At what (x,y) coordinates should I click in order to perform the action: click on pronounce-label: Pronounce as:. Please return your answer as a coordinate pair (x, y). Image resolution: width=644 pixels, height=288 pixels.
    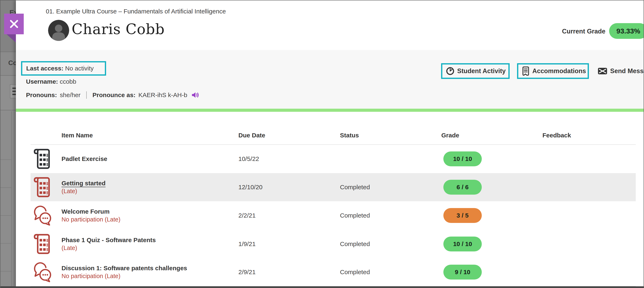
    Looking at the image, I should click on (114, 95).